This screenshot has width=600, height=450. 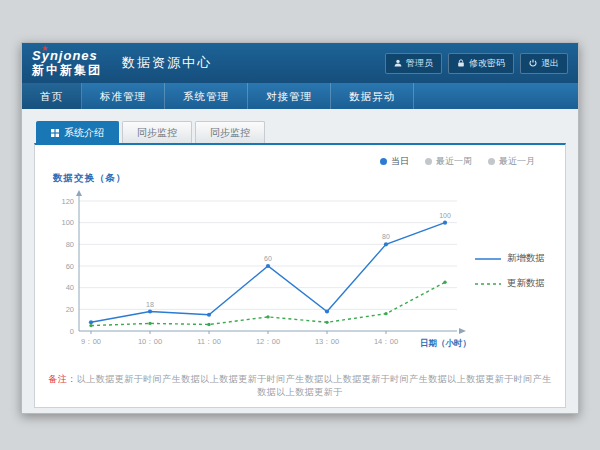 I want to click on footnote-label: 备注：, so click(x=62, y=379).